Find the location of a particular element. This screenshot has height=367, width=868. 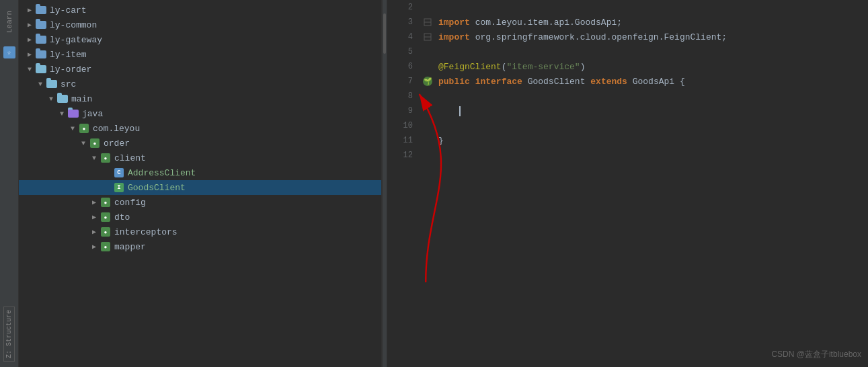

bottom-icons: Z: Structure is located at coordinates (9, 334).